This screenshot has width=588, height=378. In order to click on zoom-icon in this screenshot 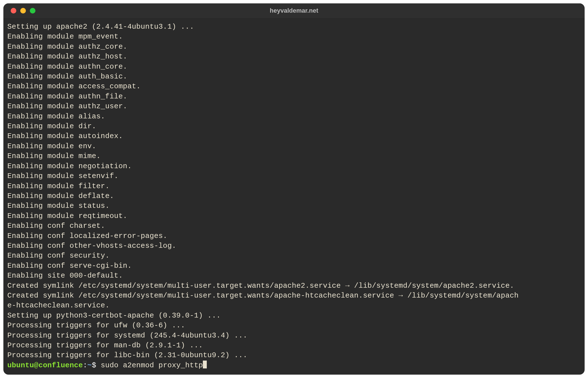, I will do `click(33, 11)`.